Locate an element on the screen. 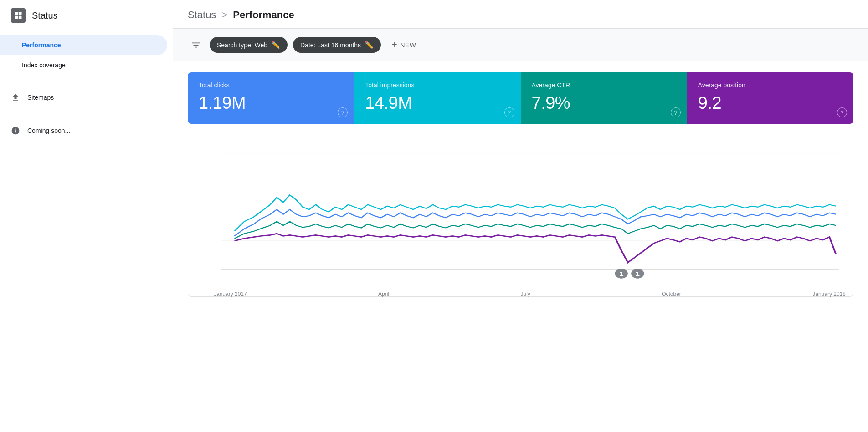  metric-clicks-value: 1.19M is located at coordinates (271, 103).